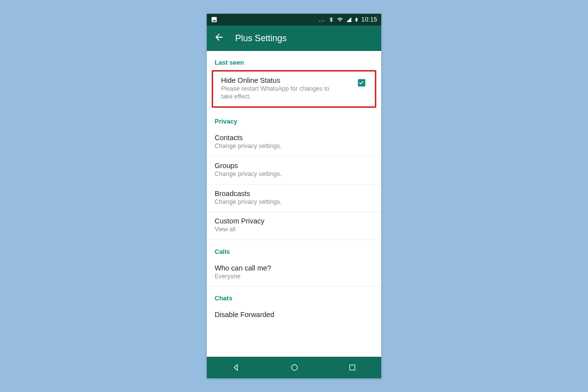 The image size is (588, 392). Describe the element at coordinates (294, 296) in the screenshot. I see `section-chats: Chats` at that location.